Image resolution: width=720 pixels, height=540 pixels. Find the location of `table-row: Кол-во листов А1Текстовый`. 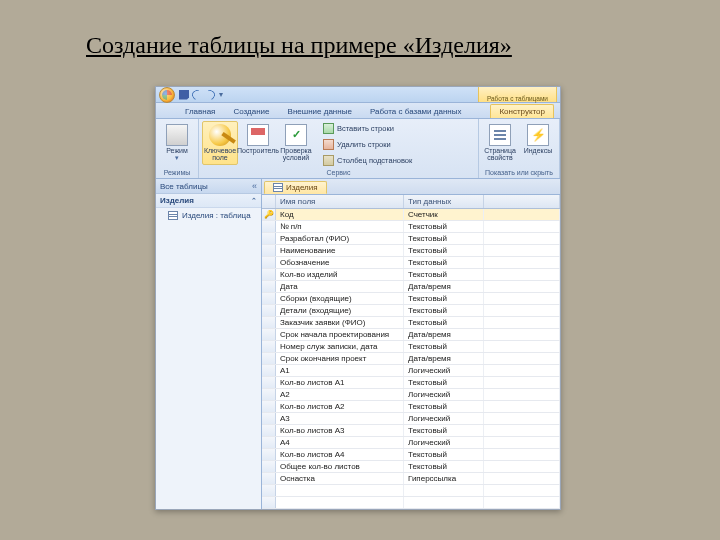

table-row: Кол-во листов А1Текстовый is located at coordinates (411, 383).